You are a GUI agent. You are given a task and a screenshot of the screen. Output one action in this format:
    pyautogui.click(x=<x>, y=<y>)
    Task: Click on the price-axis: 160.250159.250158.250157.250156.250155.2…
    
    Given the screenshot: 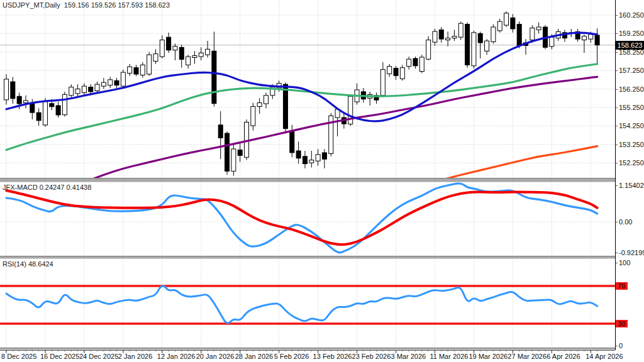 What is the action you would take?
    pyautogui.click(x=630, y=175)
    